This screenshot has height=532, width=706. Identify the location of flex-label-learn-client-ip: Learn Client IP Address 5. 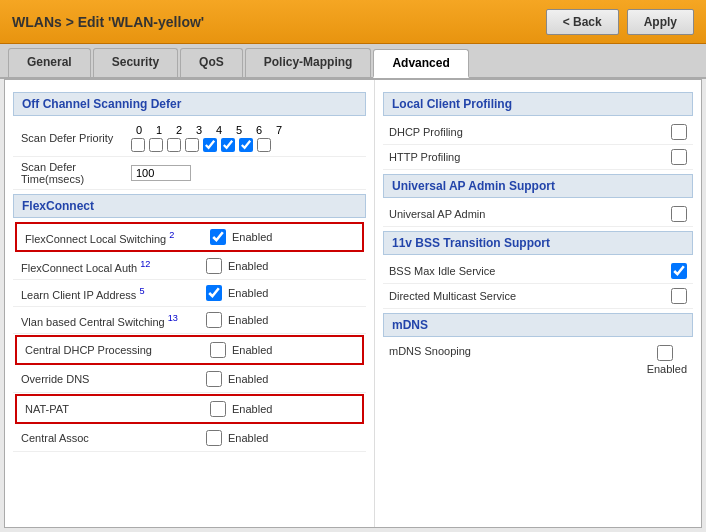
(114, 294).